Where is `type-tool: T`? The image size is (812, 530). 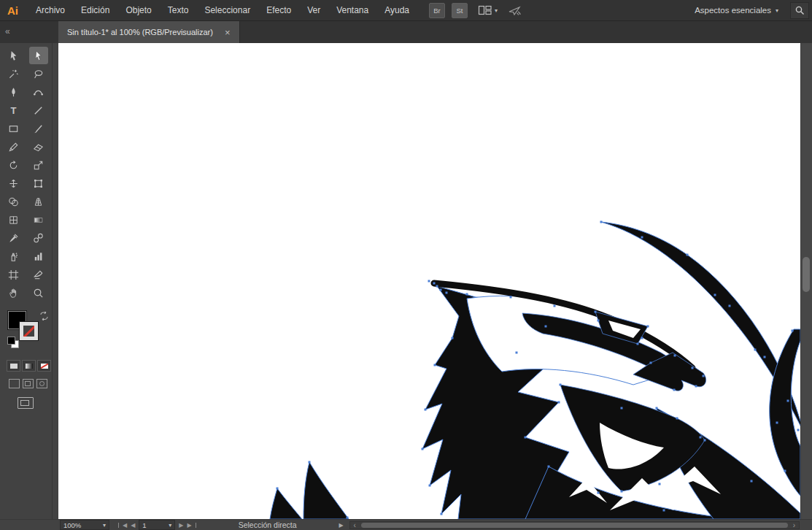
type-tool: T is located at coordinates (14, 110).